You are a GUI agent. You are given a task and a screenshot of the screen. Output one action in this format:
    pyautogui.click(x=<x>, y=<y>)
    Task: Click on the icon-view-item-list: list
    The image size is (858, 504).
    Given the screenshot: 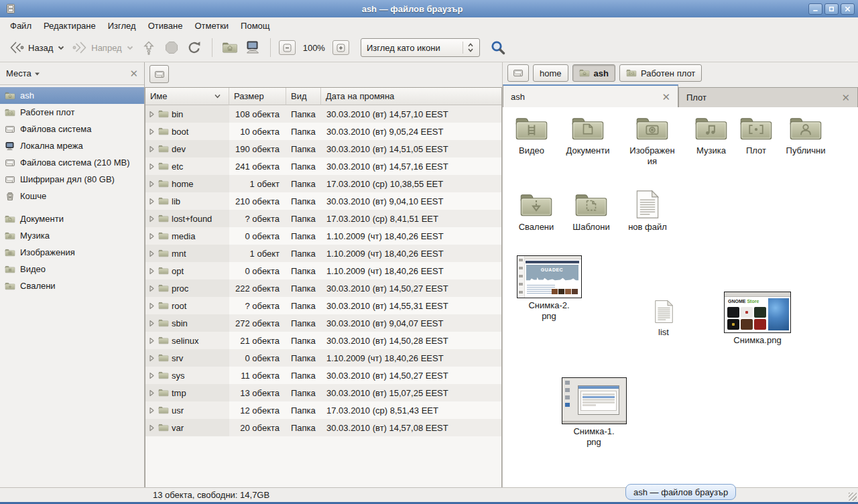 What is the action you would take?
    pyautogui.click(x=664, y=318)
    